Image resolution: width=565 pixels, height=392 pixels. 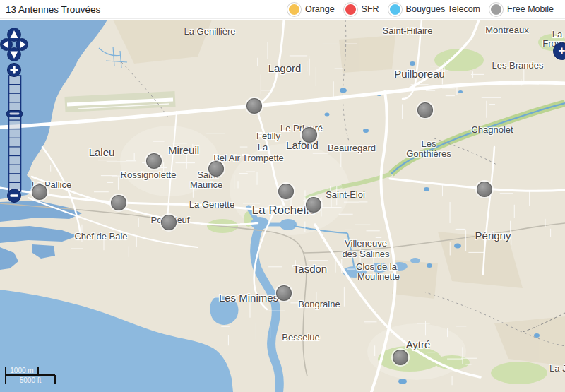 What do you see at coordinates (434, 10) in the screenshot?
I see `legend-item-bouygues-telecom: Bouygues Telecom` at bounding box center [434, 10].